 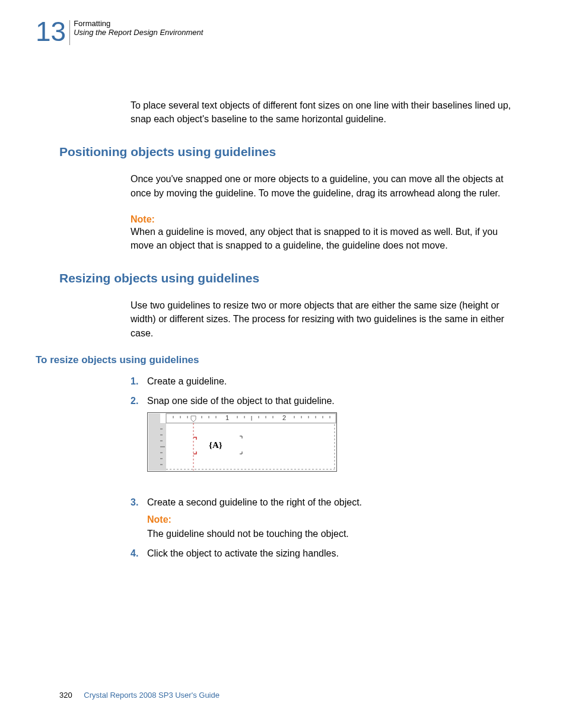 What do you see at coordinates (187, 381) in the screenshot?
I see `step-text: Create a guideline.` at bounding box center [187, 381].